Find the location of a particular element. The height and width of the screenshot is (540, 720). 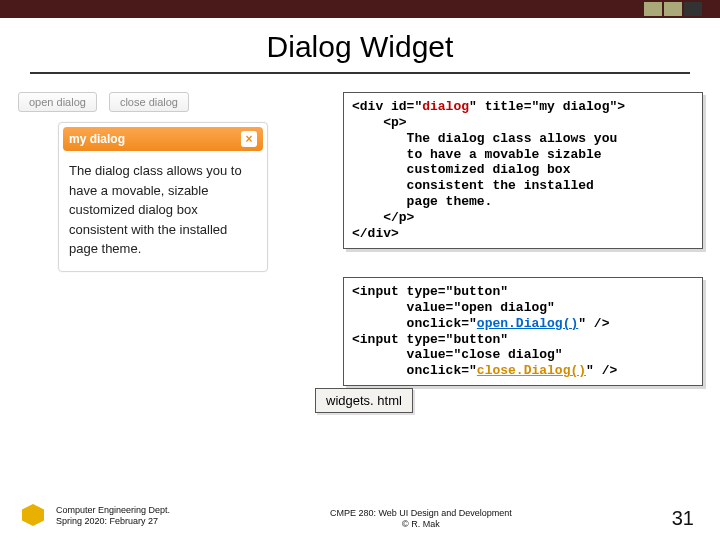

sjsu-logo-icon is located at coordinates (34, 516).